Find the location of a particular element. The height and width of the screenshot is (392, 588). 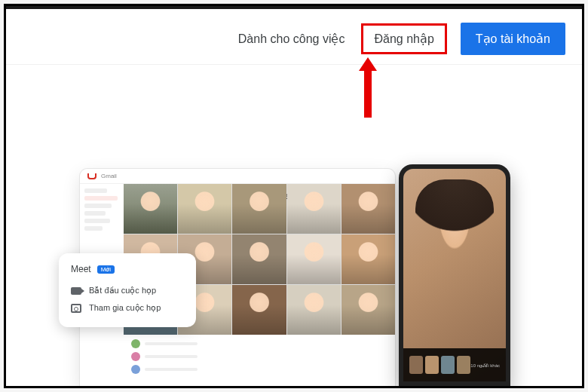

more-participants-label: 10 người khác is located at coordinates (485, 365).